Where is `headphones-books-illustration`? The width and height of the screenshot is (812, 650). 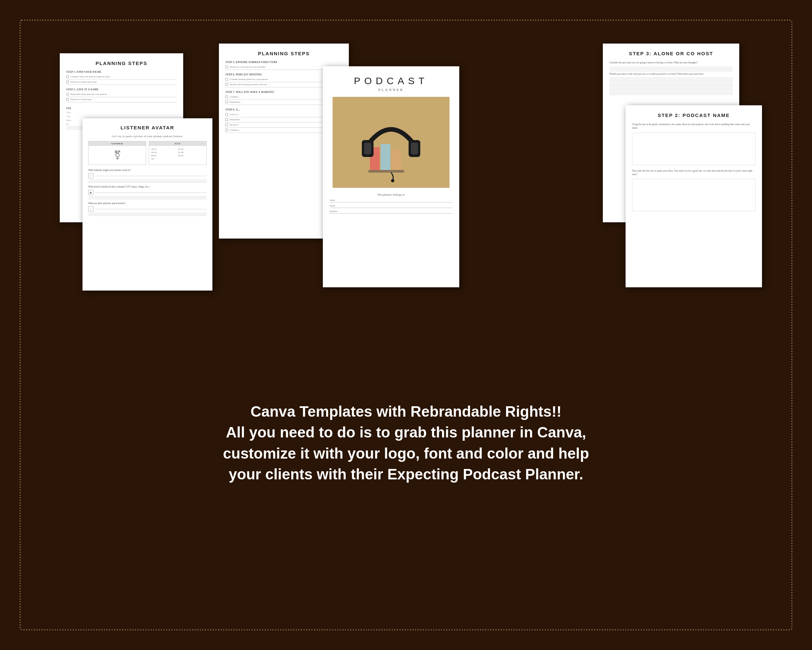
headphones-books-illustration is located at coordinates (391, 142).